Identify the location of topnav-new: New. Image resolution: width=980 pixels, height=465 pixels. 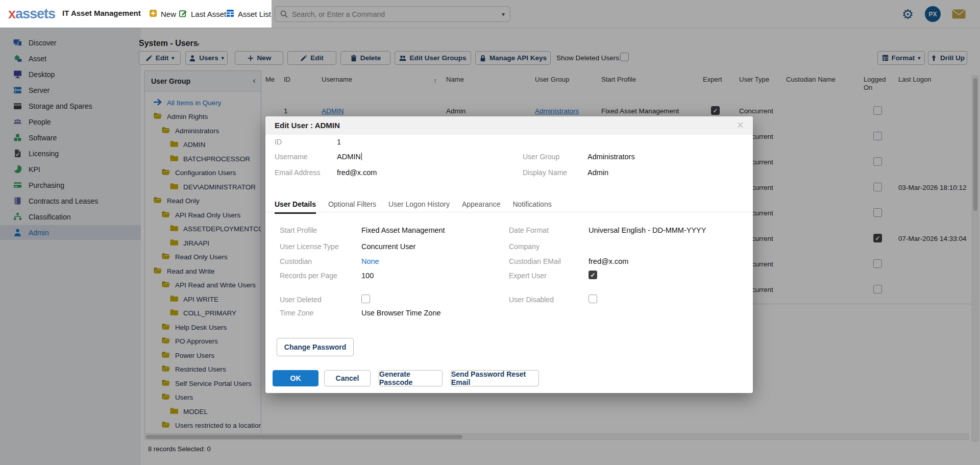
(162, 14).